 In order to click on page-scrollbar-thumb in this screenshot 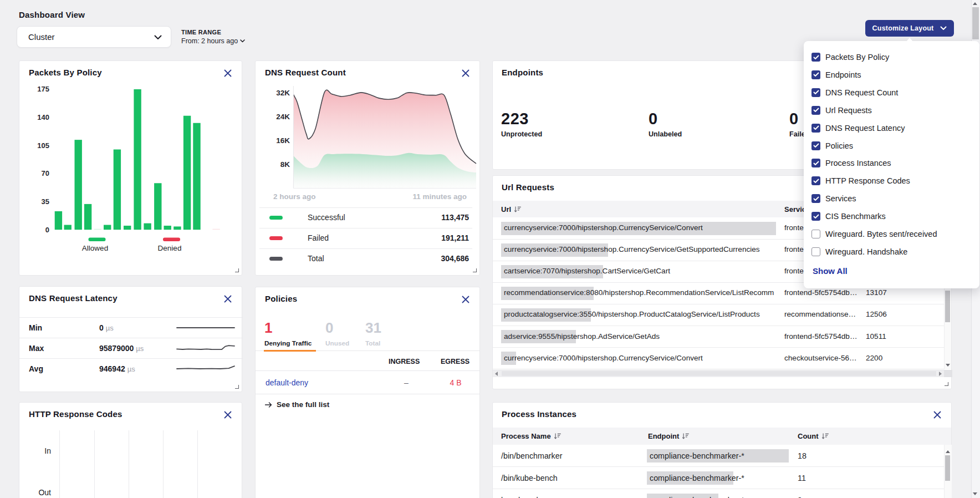, I will do `click(976, 23)`.